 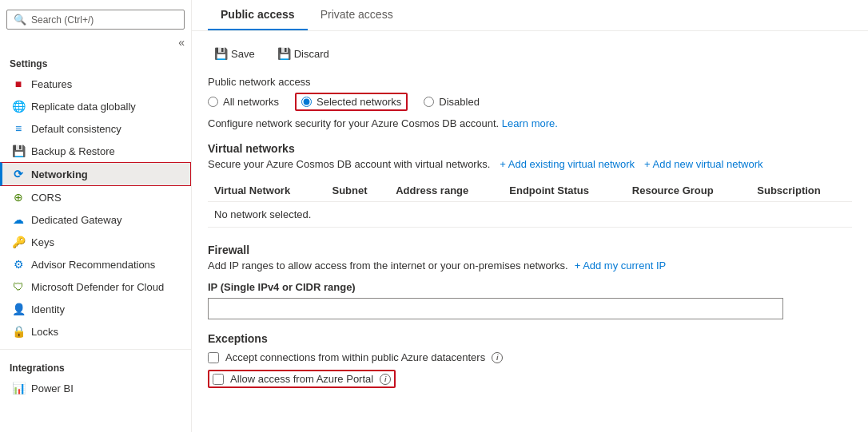 What do you see at coordinates (356, 15) in the screenshot?
I see `tab-private-access: Private access` at bounding box center [356, 15].